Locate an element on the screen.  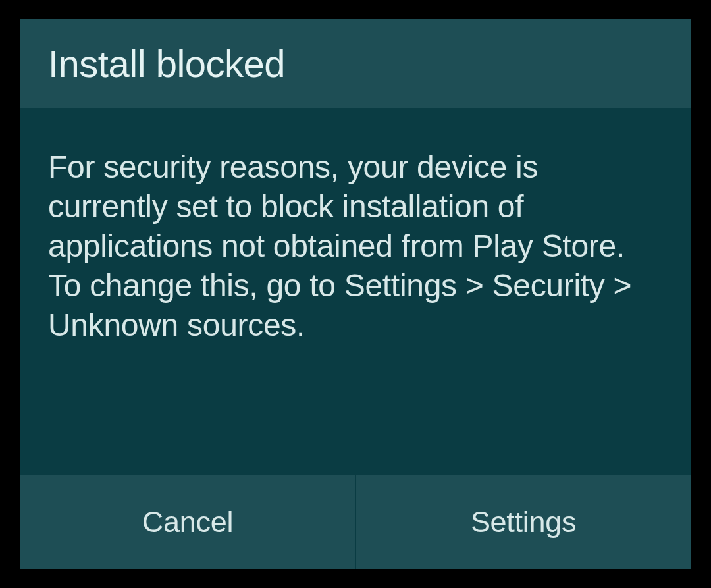
dialog-header: Install blocked is located at coordinates (356, 65).